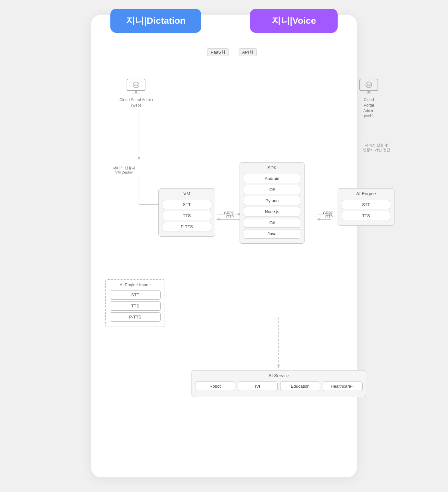 Image resolution: width=448 pixels, height=492 pixels. Describe the element at coordinates (279, 383) in the screenshot. I see `ai-service-box: AI Service Robot IVI Education Healthcar…` at that location.